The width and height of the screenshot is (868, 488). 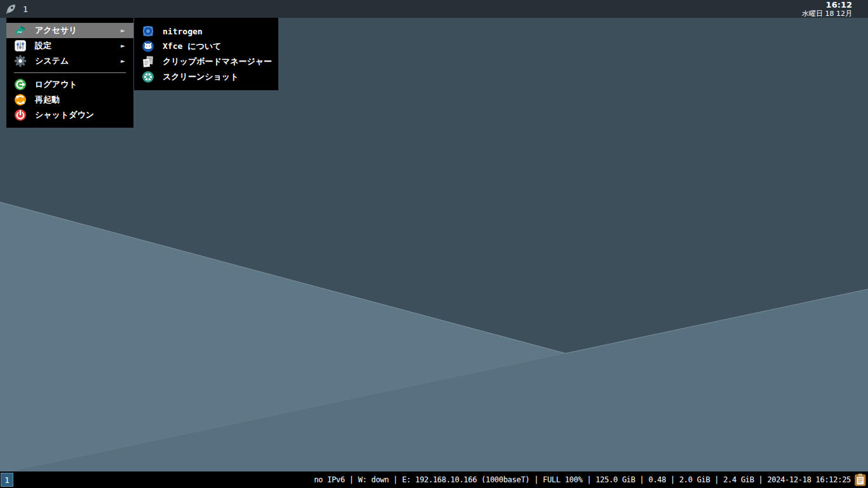 What do you see at coordinates (70, 46) in the screenshot?
I see `menu-item-settings: 設定 ►` at bounding box center [70, 46].